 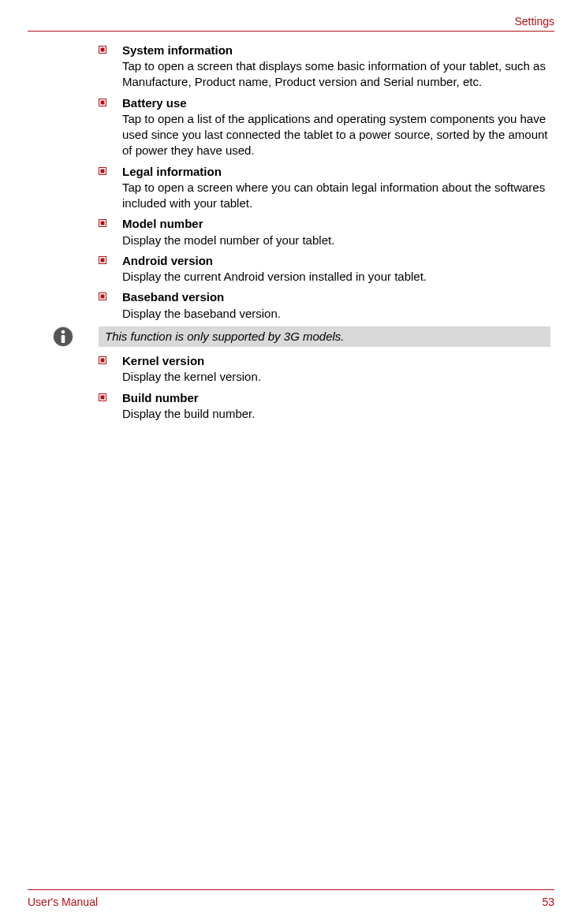 What do you see at coordinates (336, 261) in the screenshot?
I see `item-title: Android version` at bounding box center [336, 261].